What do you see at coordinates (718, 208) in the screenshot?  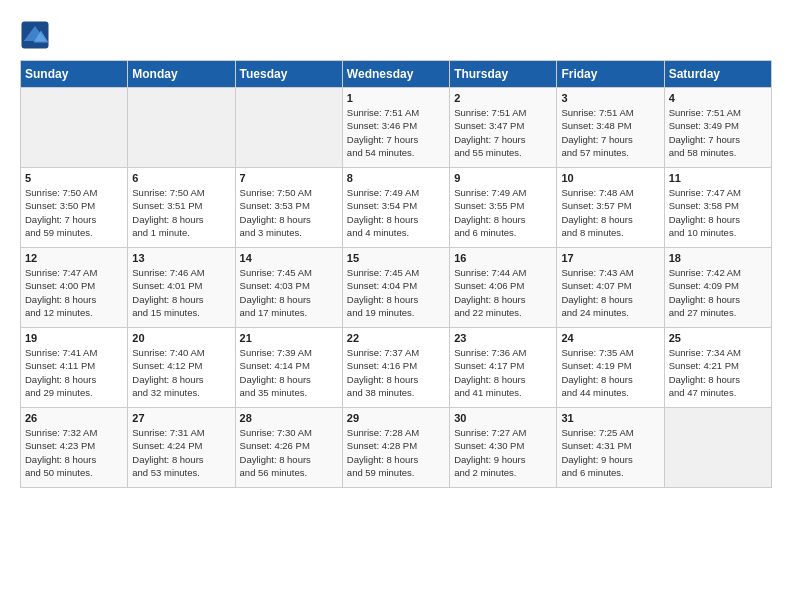 I see `calendar-cell: 11Sunrise: 7:47 AM Sunset: 3:58 PM Dayli…` at bounding box center [718, 208].